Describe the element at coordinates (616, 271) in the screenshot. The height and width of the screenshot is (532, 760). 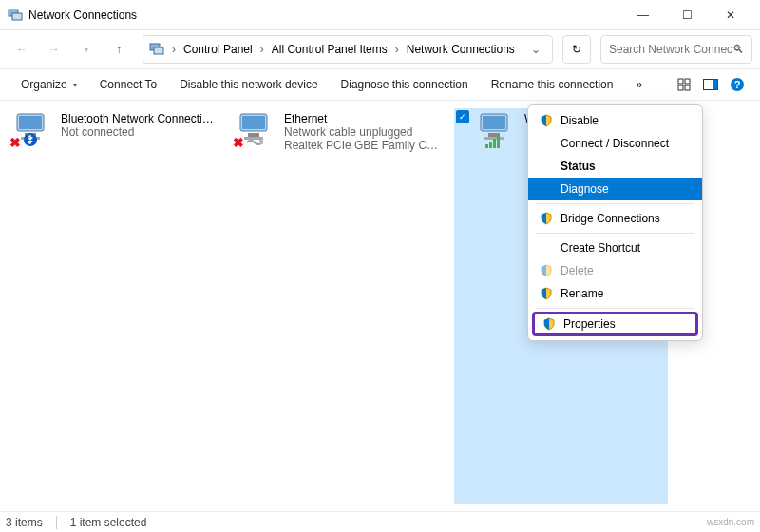
I see `ctx-delete: Delete` at that location.